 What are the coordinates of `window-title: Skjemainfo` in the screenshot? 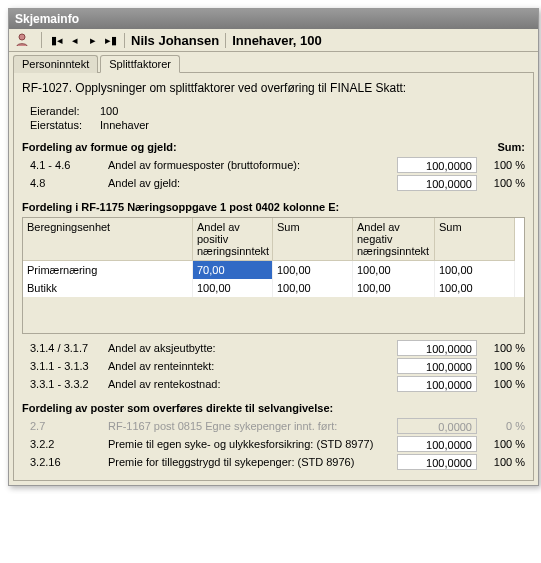 It's located at (47, 19).